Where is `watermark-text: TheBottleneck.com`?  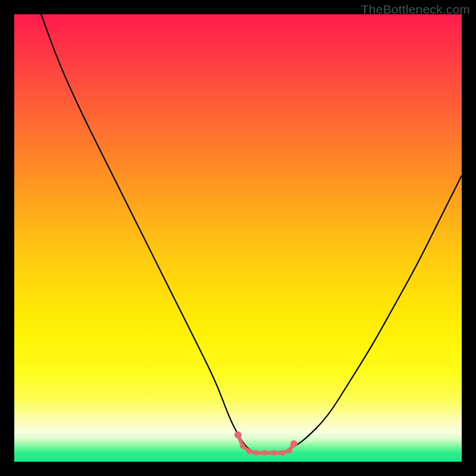 watermark-text: TheBottleneck.com is located at coordinates (415, 10).